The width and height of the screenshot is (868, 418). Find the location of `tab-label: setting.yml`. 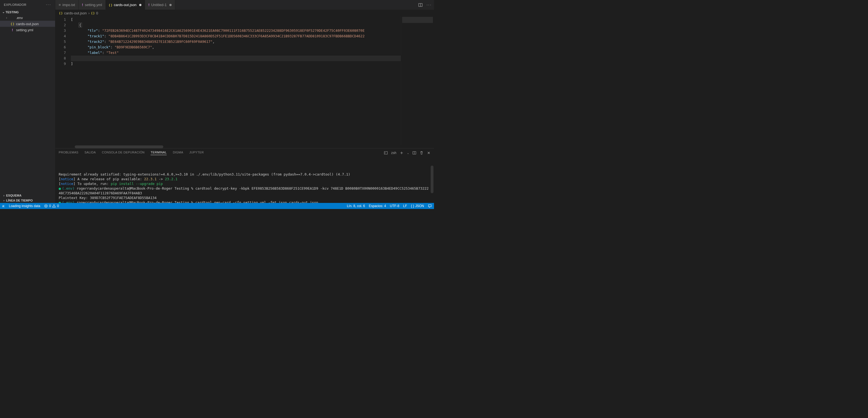

tab-label: setting.yml is located at coordinates (93, 5).